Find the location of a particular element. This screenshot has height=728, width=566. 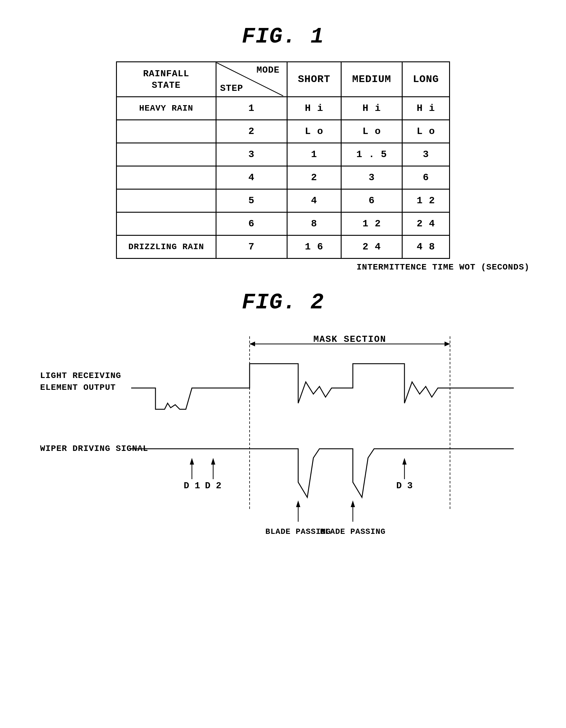

long-cell: H i is located at coordinates (426, 109).